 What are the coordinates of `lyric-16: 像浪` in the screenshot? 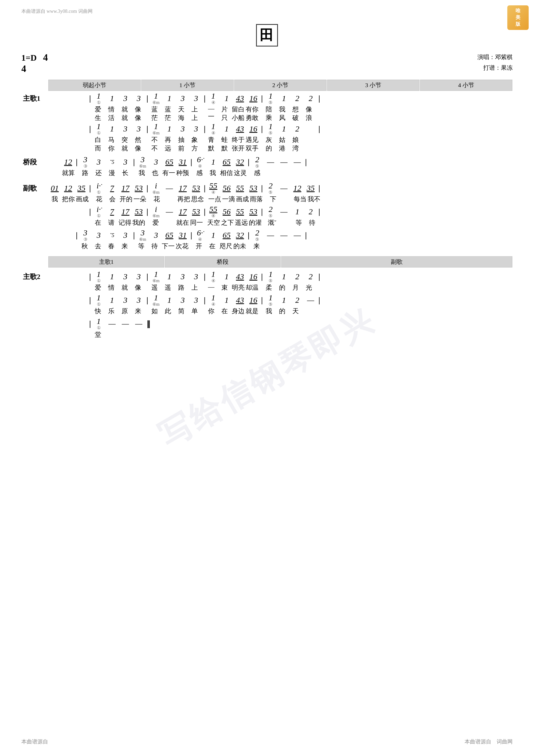 It's located at (309, 114).